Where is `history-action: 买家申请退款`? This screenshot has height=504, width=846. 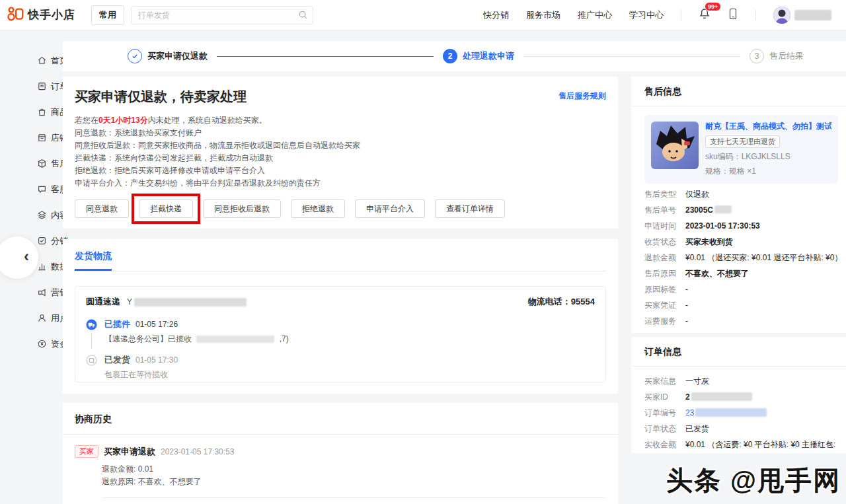 history-action: 买家申请退款 is located at coordinates (130, 452).